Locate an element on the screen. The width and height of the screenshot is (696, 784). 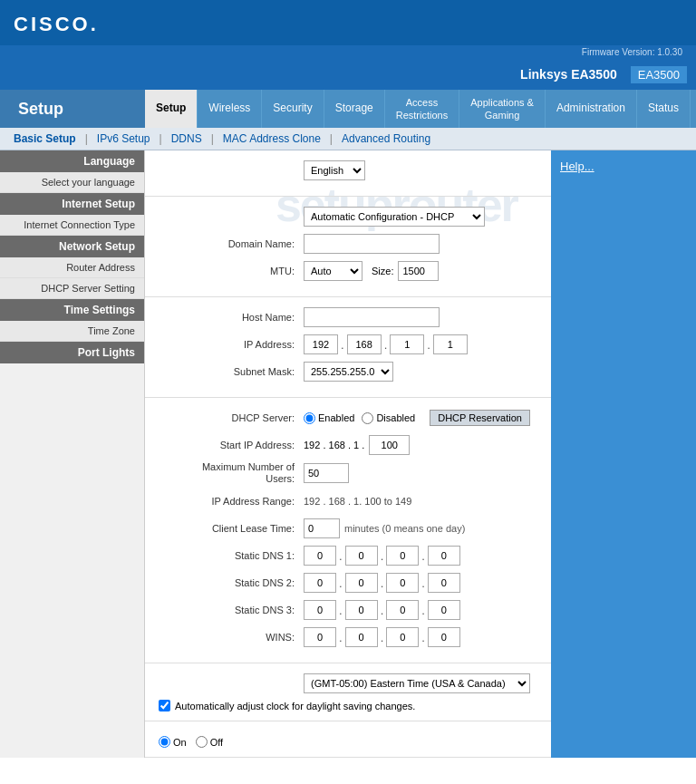
section-header-port-lights: Port Lights is located at coordinates (72, 353).